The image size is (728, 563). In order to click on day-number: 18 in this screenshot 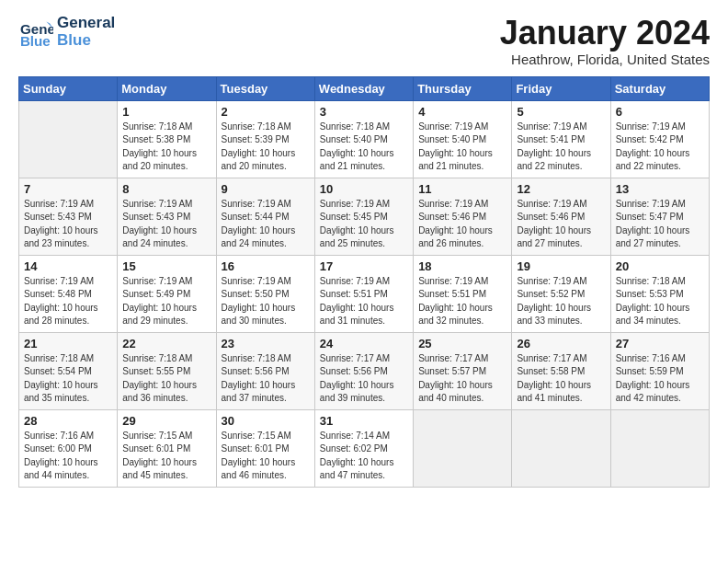, I will do `click(462, 267)`.